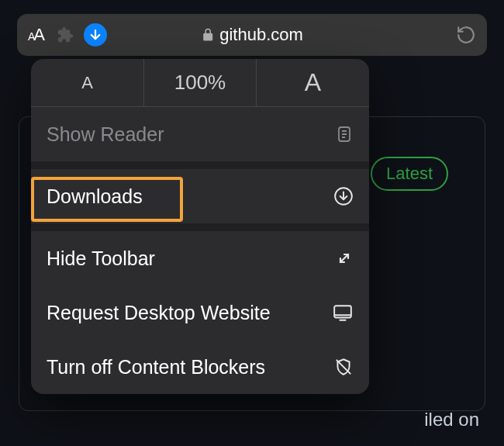 This screenshot has width=504, height=446. Describe the element at coordinates (105, 135) in the screenshot. I see `show-reader-label: Show Reader` at that location.